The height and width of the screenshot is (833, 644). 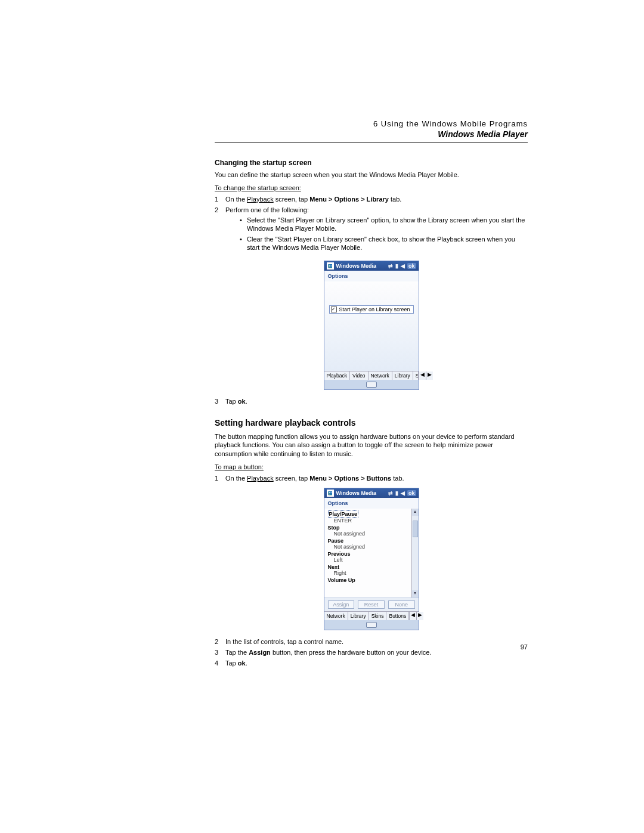 What do you see at coordinates (524, 647) in the screenshot?
I see `page-number: 97` at bounding box center [524, 647].